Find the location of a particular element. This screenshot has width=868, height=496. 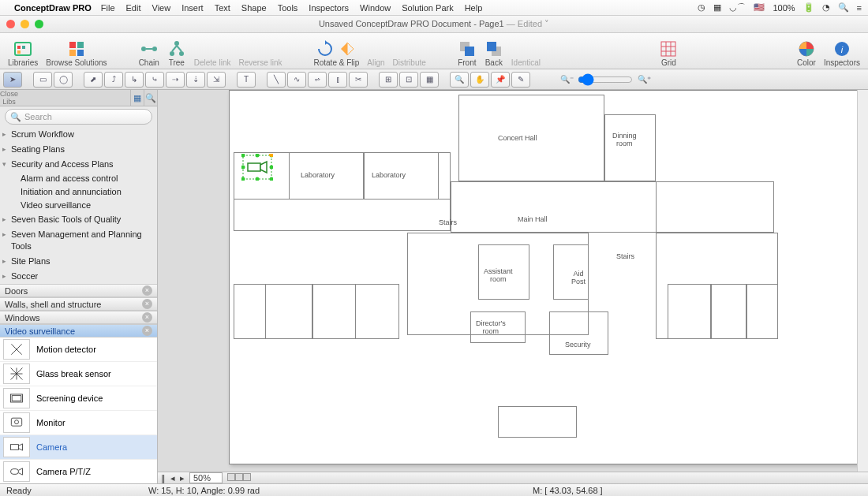

close-libs-button: CloseLibs is located at coordinates (9, 98).